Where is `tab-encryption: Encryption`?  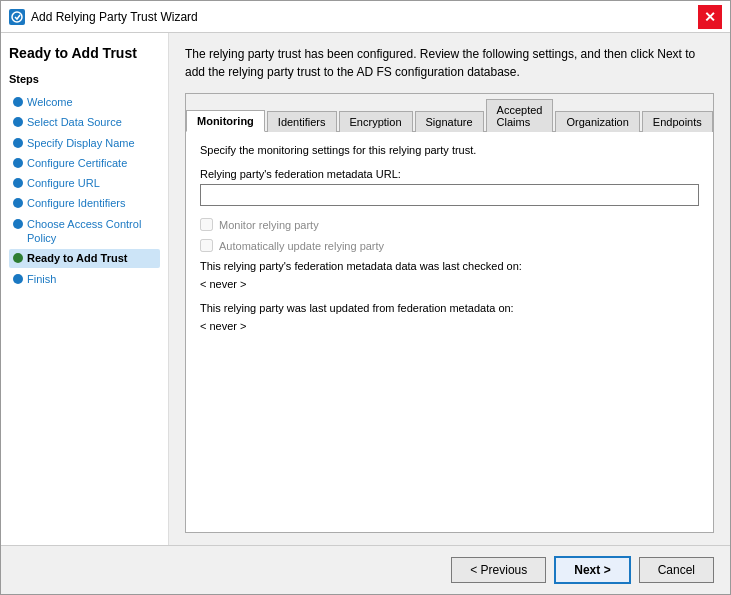 tab-encryption: Encryption is located at coordinates (376, 122).